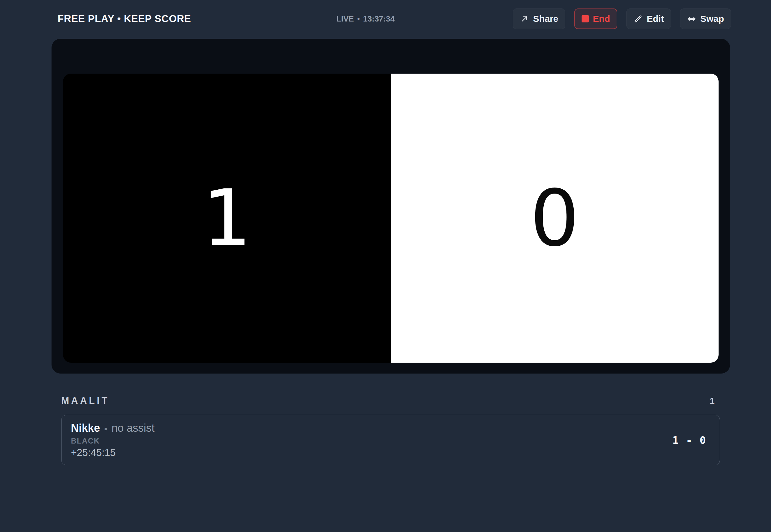 Image resolution: width=771 pixels, height=532 pixels. Describe the element at coordinates (525, 19) in the screenshot. I see `share-arrow-icon` at that location.